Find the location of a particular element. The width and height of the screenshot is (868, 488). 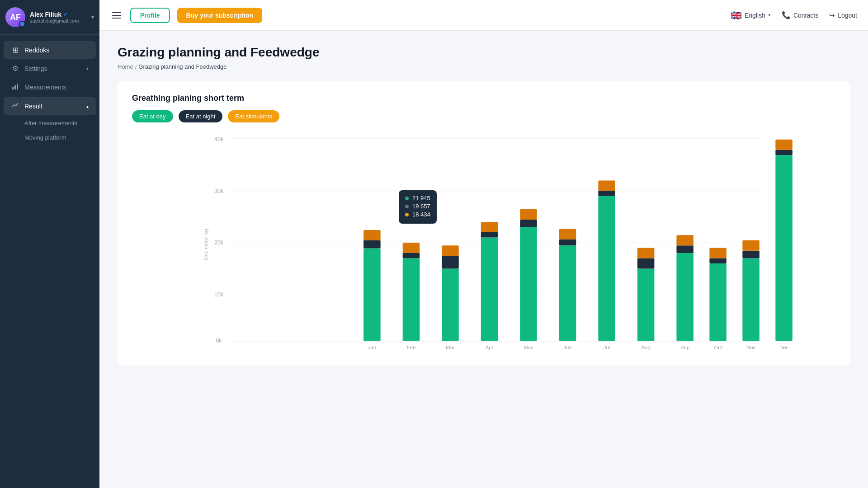

svg-text: Drie meter kg is located at coordinates (206, 245).